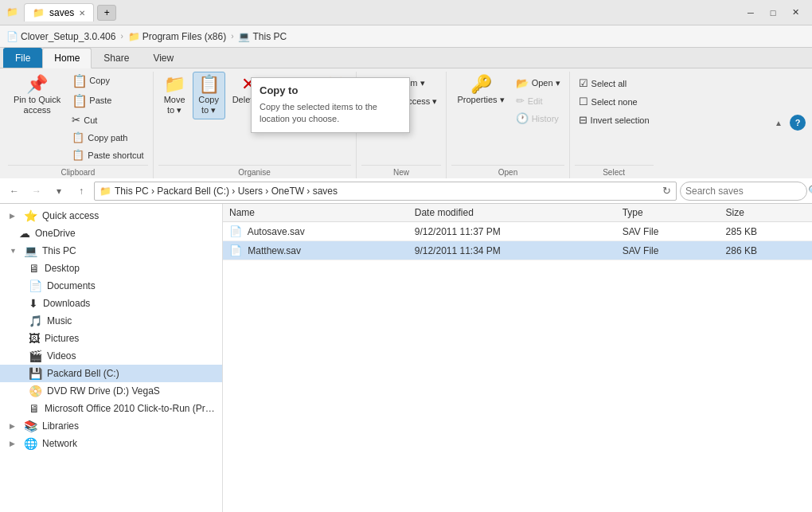 The image size is (812, 512). What do you see at coordinates (795, 13) in the screenshot?
I see `close-btn: ✕` at bounding box center [795, 13].